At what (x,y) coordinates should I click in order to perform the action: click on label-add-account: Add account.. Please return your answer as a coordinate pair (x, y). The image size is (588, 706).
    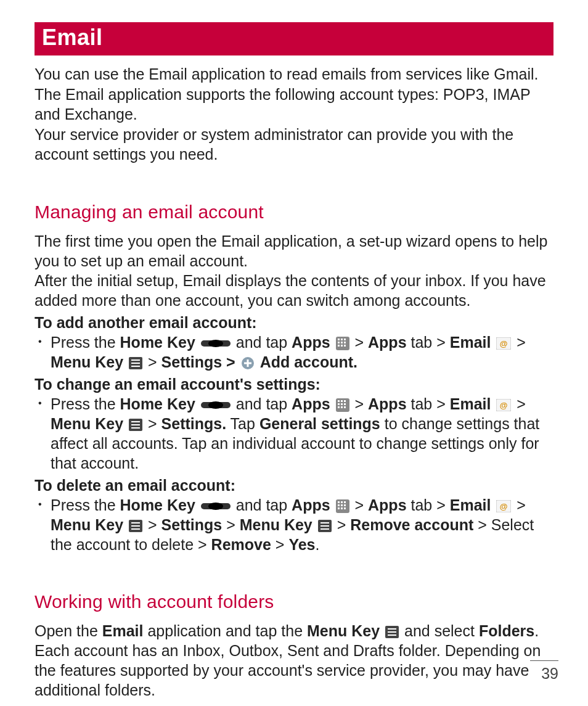
    Looking at the image, I should click on (309, 362).